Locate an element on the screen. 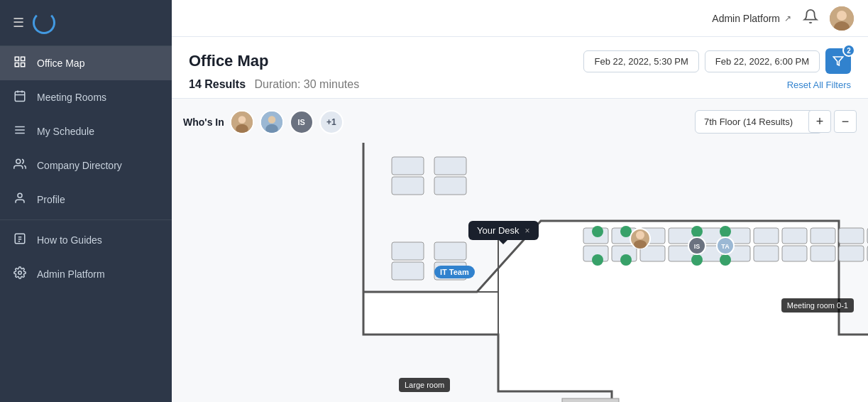 The width and height of the screenshot is (868, 402). nav-divider is located at coordinates (86, 220).